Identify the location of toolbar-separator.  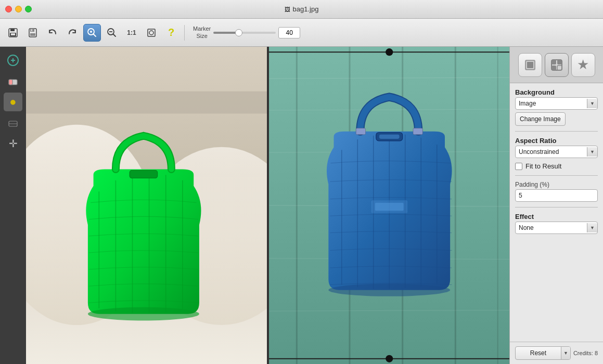
(184, 33).